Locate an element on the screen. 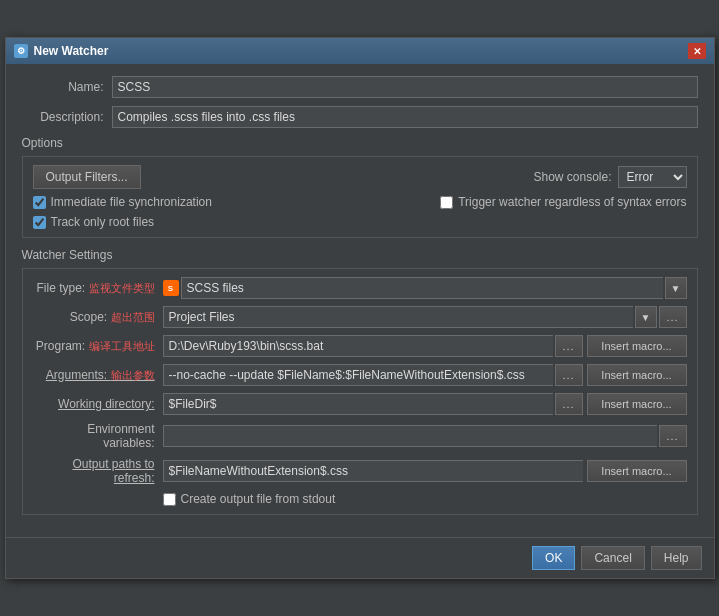  output-paths-input is located at coordinates (373, 471).